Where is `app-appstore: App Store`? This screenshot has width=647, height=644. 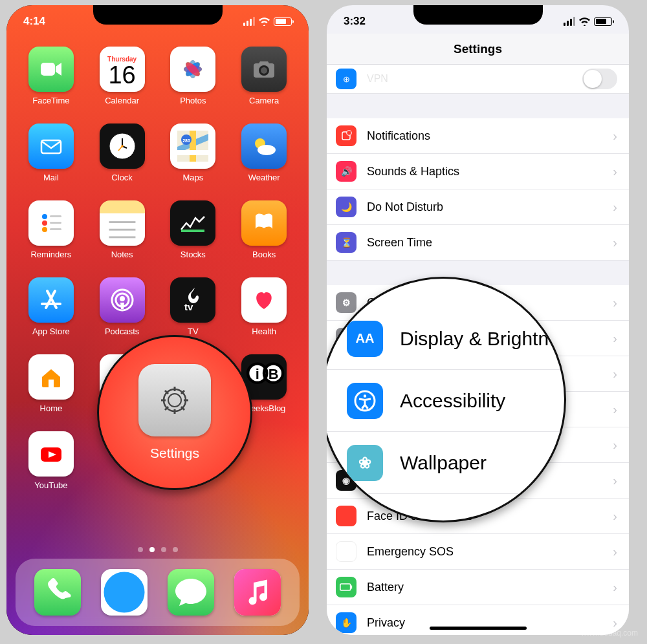
app-appstore: App Store is located at coordinates (51, 314).